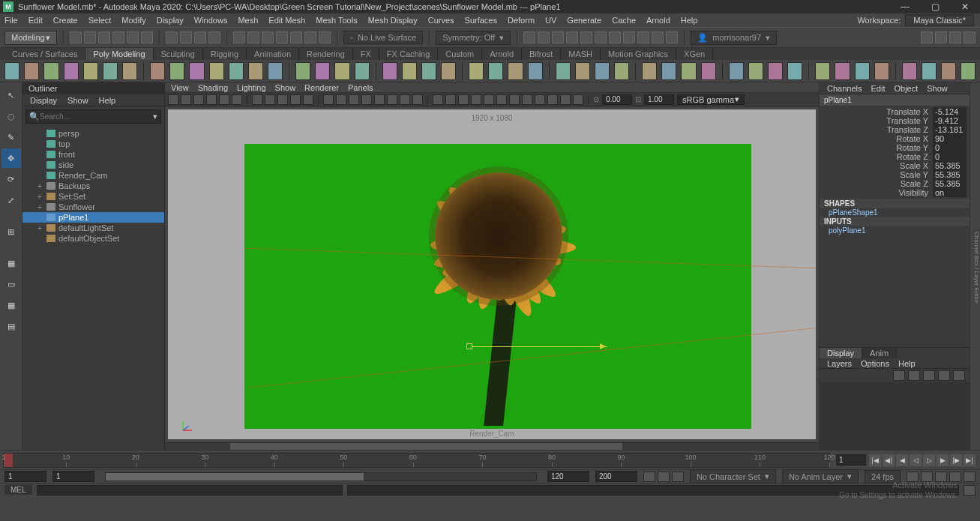  Describe the element at coordinates (93, 144) in the screenshot. I see `outliner-item-top: top` at that location.